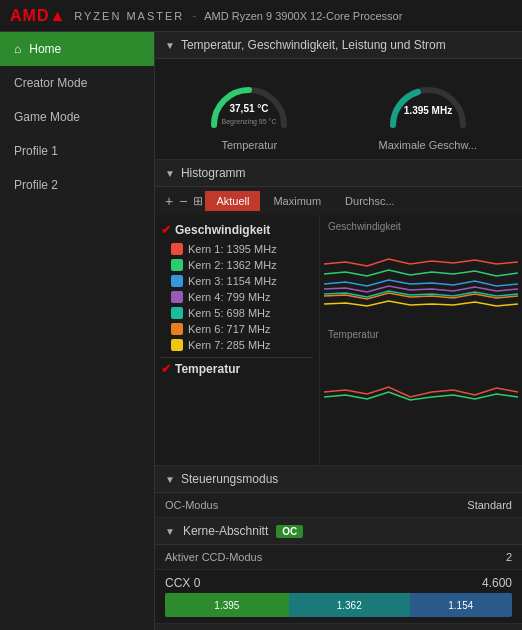  Describe the element at coordinates (183, 201) in the screenshot. I see `histogram-remove-button: −` at that location.